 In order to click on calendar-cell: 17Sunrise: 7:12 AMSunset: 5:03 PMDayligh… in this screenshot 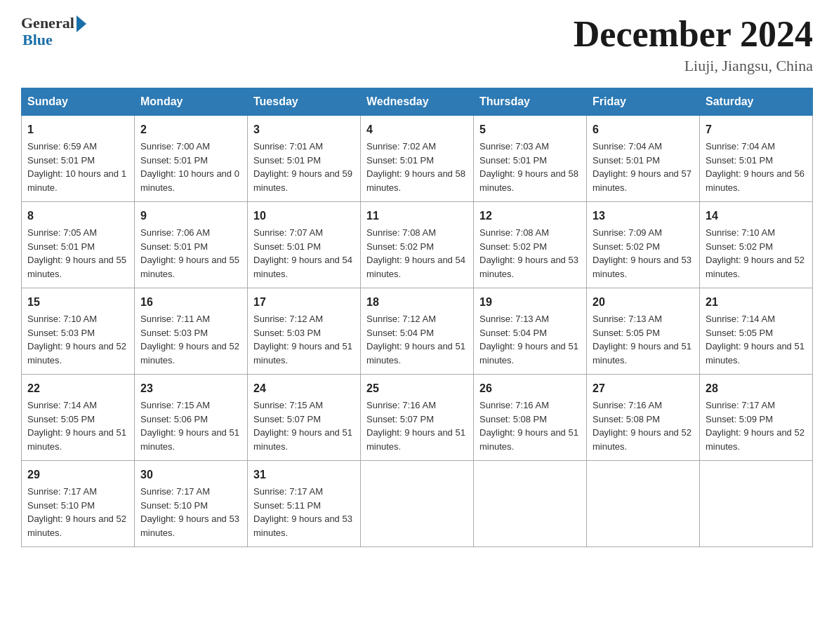, I will do `click(305, 331)`.